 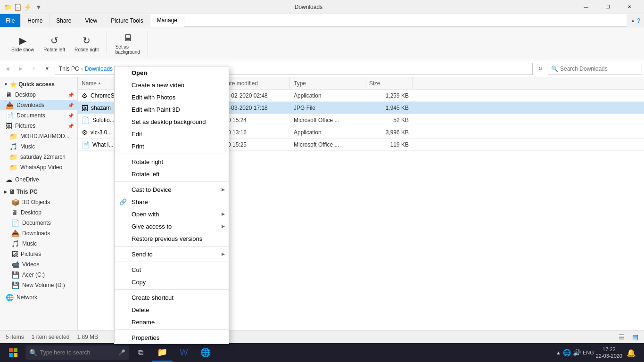 What do you see at coordinates (39, 244) in the screenshot?
I see `sidebar-item-music2: 🎵 Music` at bounding box center [39, 244].